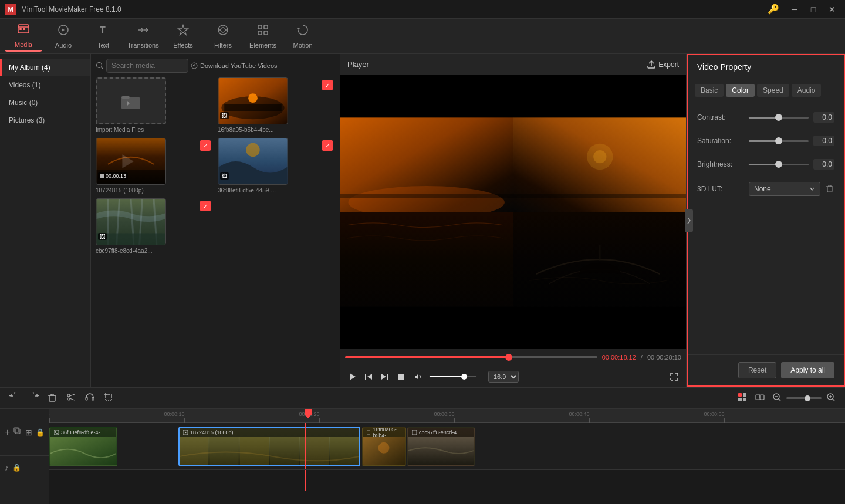  Describe the element at coordinates (813, 9) in the screenshot. I see `maximize-button: □` at that location.